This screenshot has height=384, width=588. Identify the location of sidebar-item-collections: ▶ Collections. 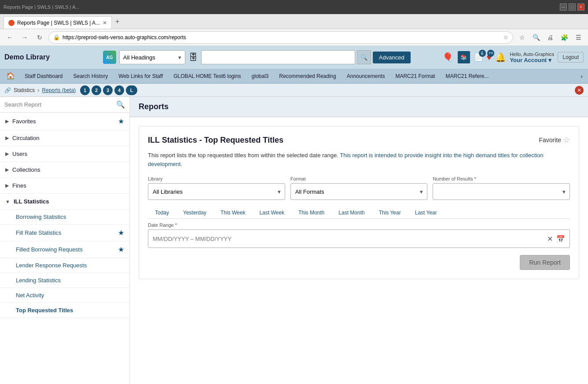
(65, 170).